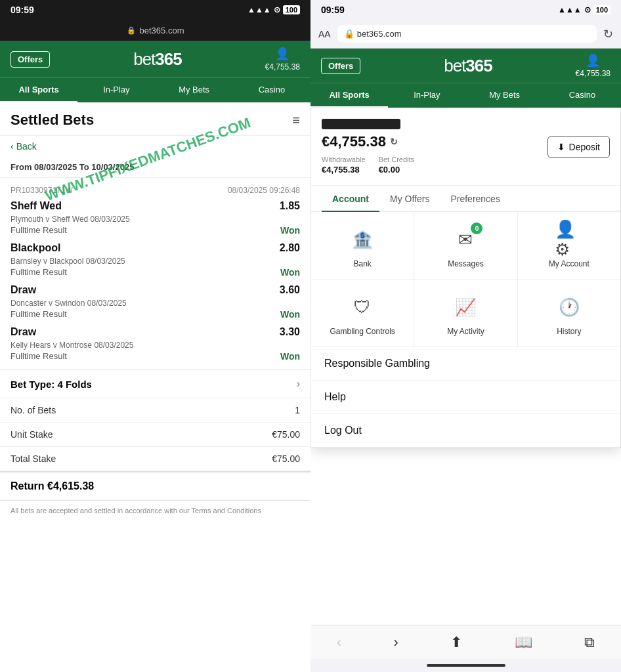 The height and width of the screenshot is (672, 621). What do you see at coordinates (39, 272) in the screenshot?
I see `bet-type-2: Fulltime Result` at bounding box center [39, 272].